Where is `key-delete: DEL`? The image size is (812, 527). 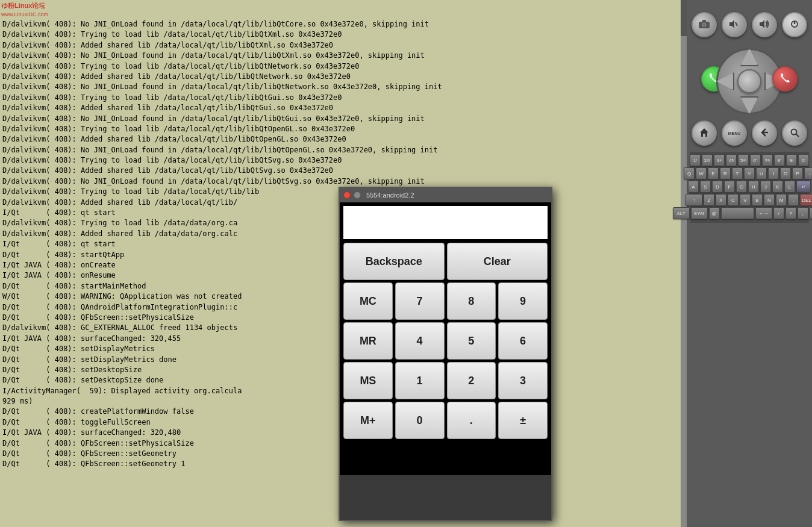
key-delete: DEL is located at coordinates (806, 200).